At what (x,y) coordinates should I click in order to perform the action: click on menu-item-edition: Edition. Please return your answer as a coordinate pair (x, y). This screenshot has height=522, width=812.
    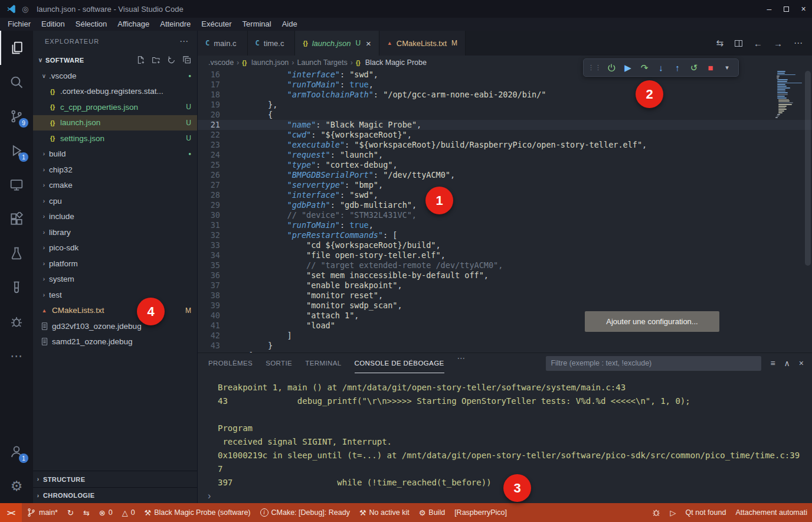
    Looking at the image, I should click on (53, 24).